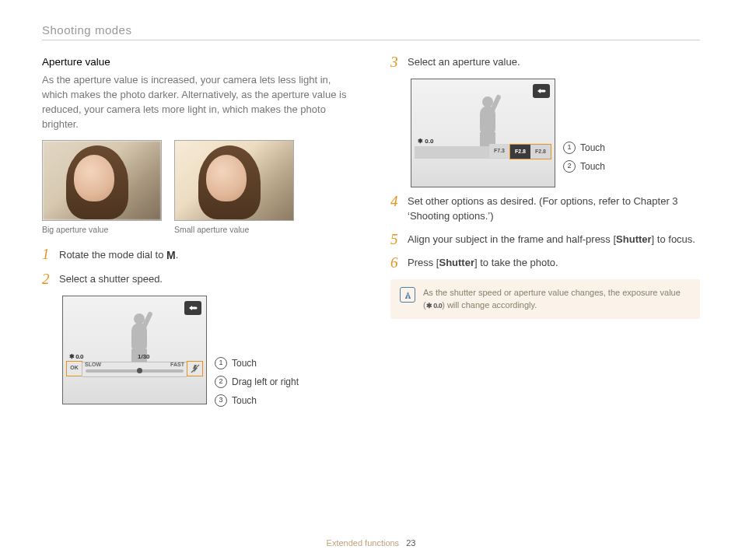 The width and height of the screenshot is (742, 560). I want to click on step-5: 5 Align your subject in the frame and ha…, so click(545, 240).